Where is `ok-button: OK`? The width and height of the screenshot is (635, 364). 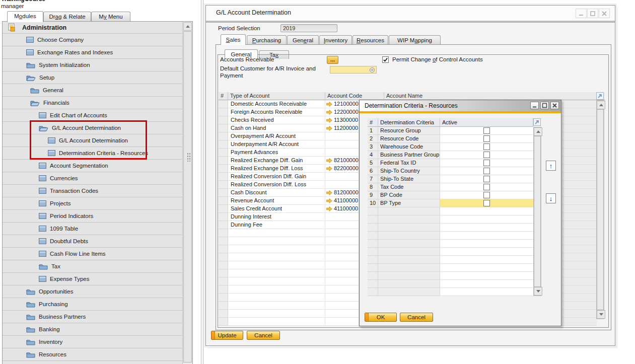 ok-button: OK is located at coordinates (381, 317).